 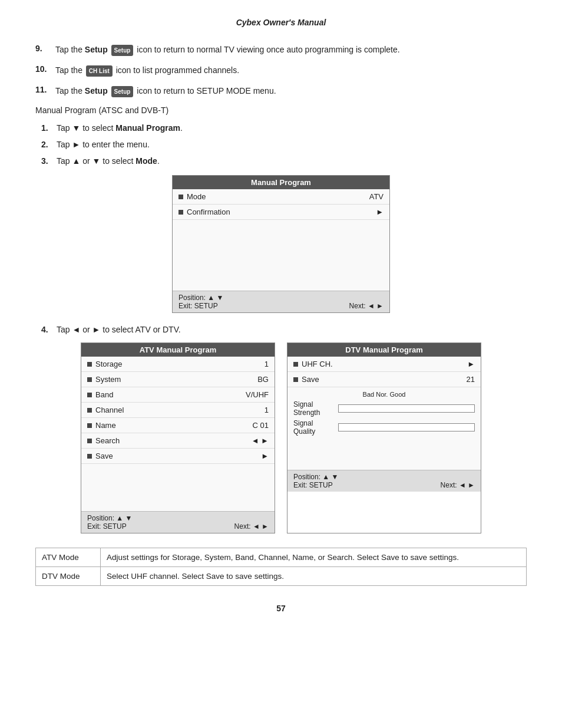 What do you see at coordinates (197, 197) in the screenshot?
I see `mode-label-text: Mode` at bounding box center [197, 197].